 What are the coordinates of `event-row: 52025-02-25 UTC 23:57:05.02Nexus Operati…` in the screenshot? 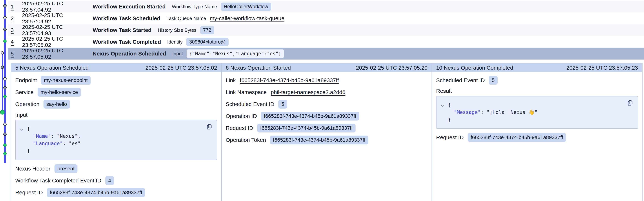 It's located at (326, 54).